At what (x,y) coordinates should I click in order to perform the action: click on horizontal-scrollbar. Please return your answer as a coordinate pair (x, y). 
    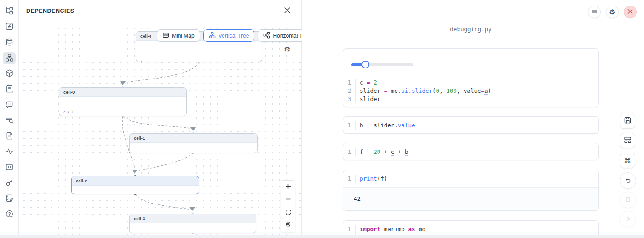
    Looking at the image, I should click on (322, 236).